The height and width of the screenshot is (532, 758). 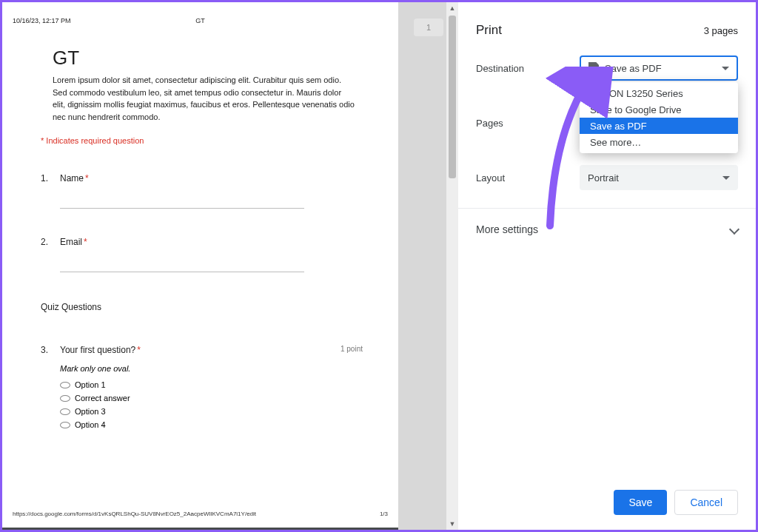 What do you see at coordinates (659, 126) in the screenshot?
I see `destination-option: Save as PDF` at bounding box center [659, 126].